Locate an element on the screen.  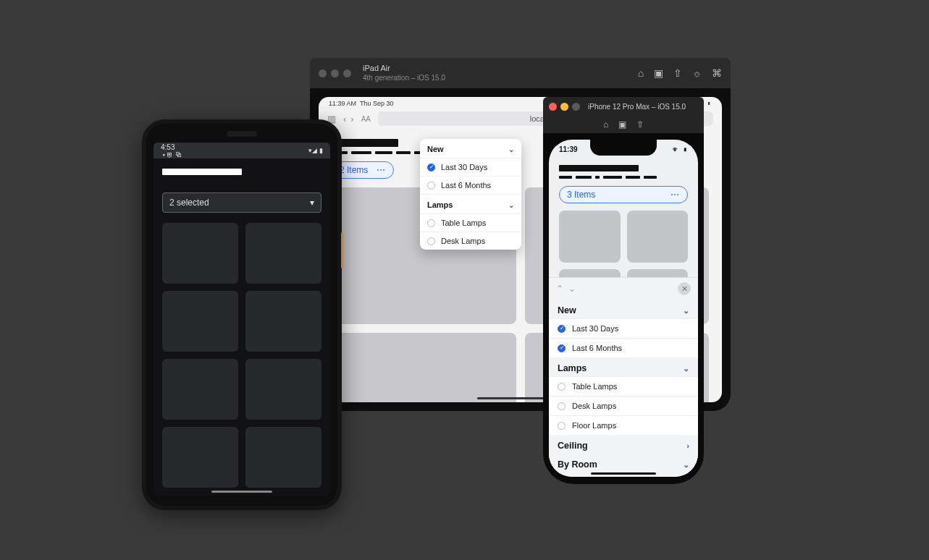
dropdown-section-lamps: Lamps ⌄ is located at coordinates (471, 204).